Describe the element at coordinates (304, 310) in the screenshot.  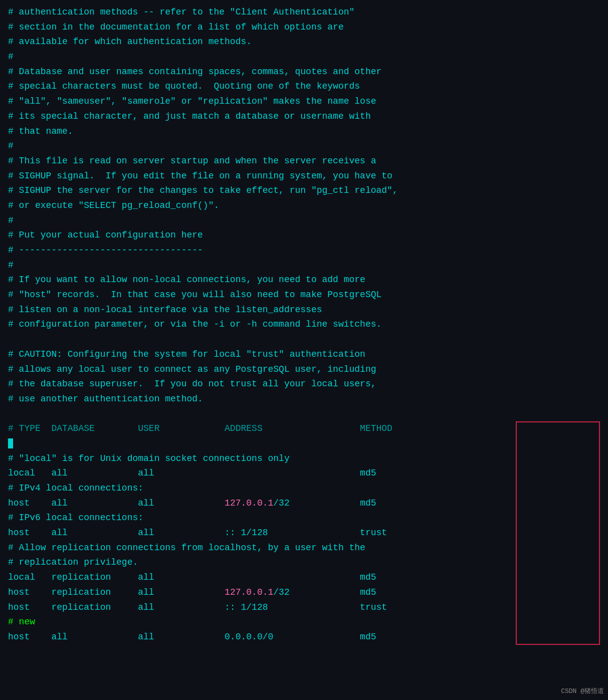
I see `line-21: # listen on a non-local interface via th…` at that location.